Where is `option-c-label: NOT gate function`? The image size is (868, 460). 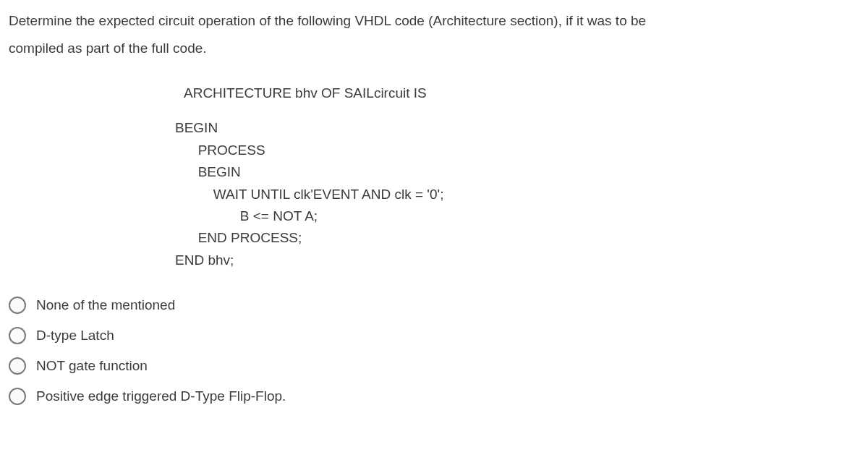 option-c-label: NOT gate function is located at coordinates (92, 366).